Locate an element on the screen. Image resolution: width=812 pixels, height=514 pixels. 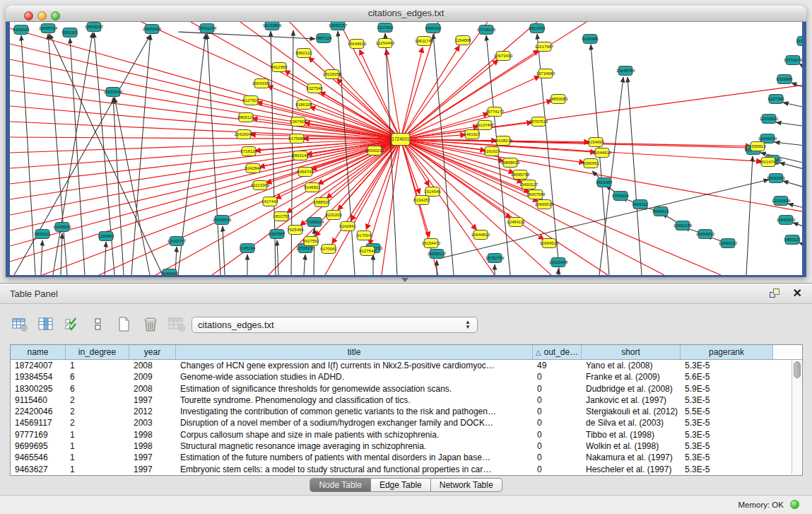
table-cell-short: Stergiakouli et al. (2012) is located at coordinates (631, 411).